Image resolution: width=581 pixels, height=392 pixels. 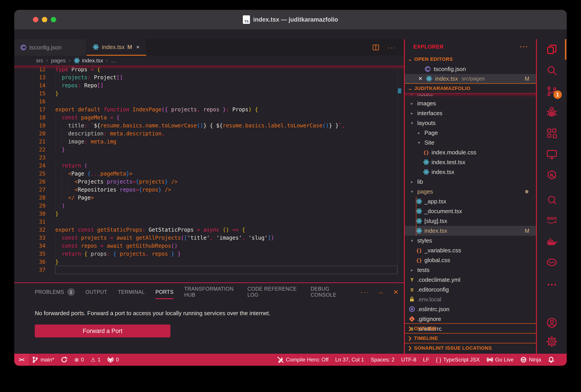 What do you see at coordinates (470, 260) in the screenshot?
I see `tree-item-global.css: {}global.css` at bounding box center [470, 260].